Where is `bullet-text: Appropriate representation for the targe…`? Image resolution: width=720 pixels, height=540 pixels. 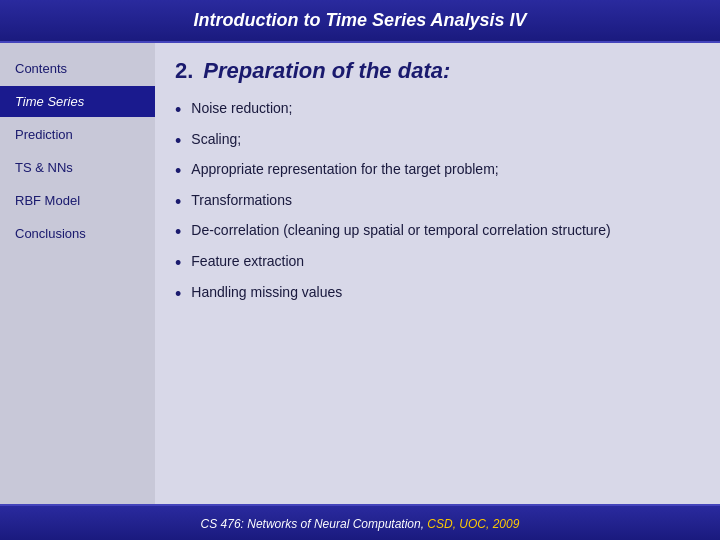
bullet-text: Appropriate representation for the targe… is located at coordinates (443, 170).